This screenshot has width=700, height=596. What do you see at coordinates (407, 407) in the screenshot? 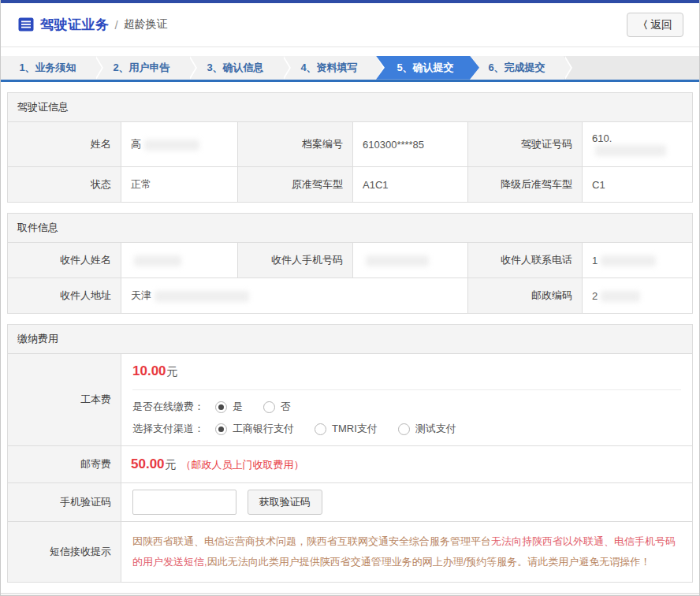
I see `online-payment-option-row: 是否在线缴费： 是 否` at bounding box center [407, 407].